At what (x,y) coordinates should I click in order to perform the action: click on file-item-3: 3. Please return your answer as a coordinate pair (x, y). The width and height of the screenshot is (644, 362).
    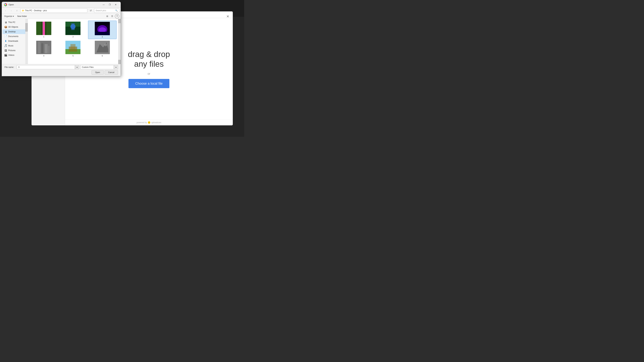
    Looking at the image, I should click on (102, 30).